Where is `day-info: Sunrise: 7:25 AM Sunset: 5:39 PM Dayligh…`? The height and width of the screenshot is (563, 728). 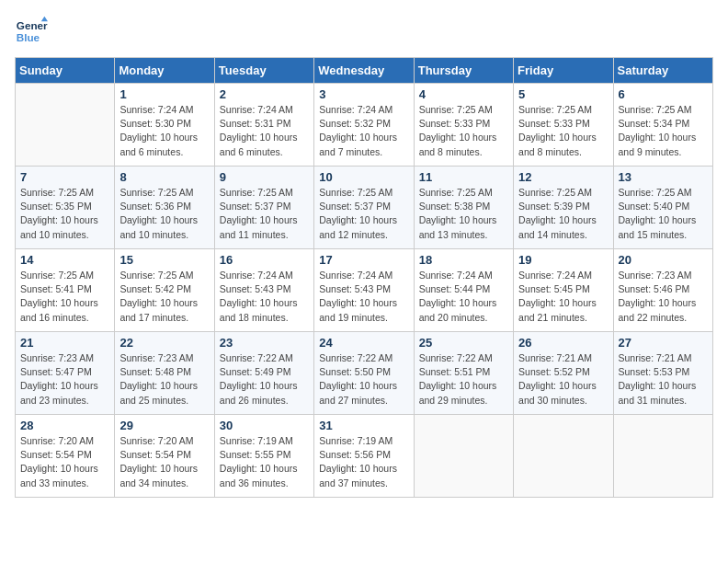
day-info: Sunrise: 7:25 AM Sunset: 5:39 PM Dayligh… is located at coordinates (563, 213).